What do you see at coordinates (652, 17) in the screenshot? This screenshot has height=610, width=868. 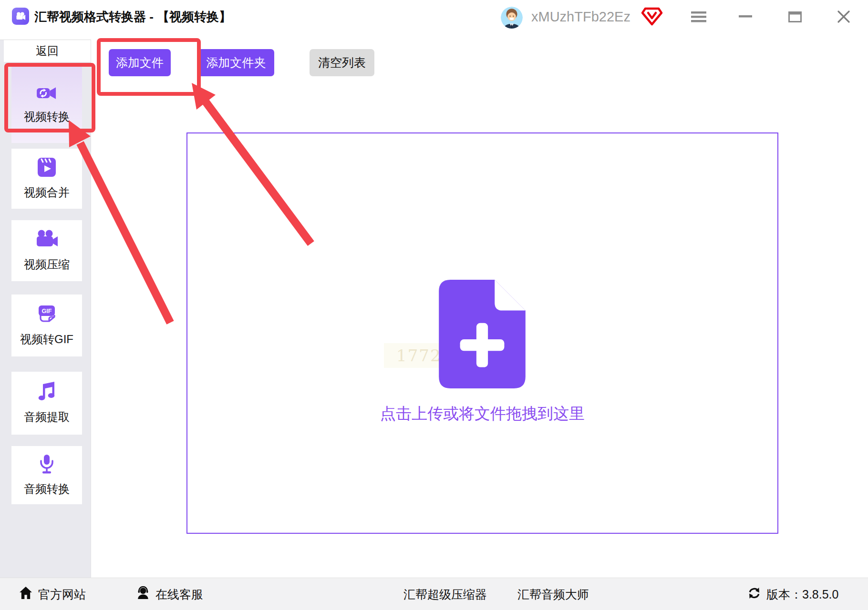 I see `vip-badge-icon` at bounding box center [652, 17].